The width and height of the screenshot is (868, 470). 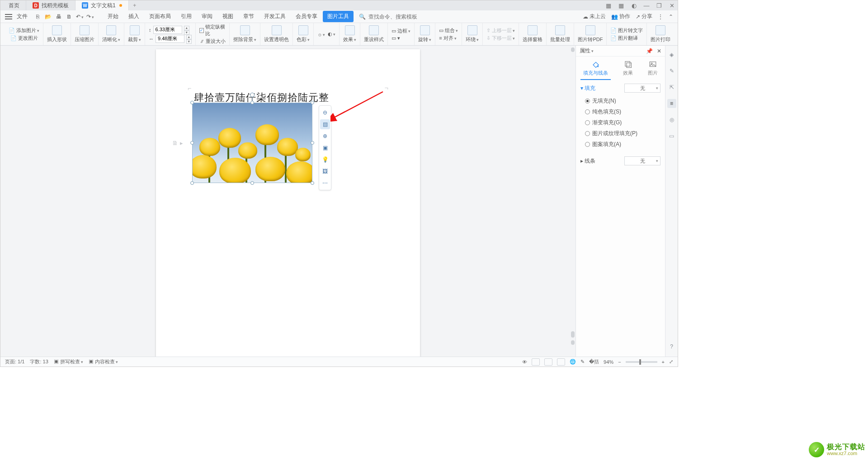 I want to click on tab-home: 首页, so click(x=14, y=5).